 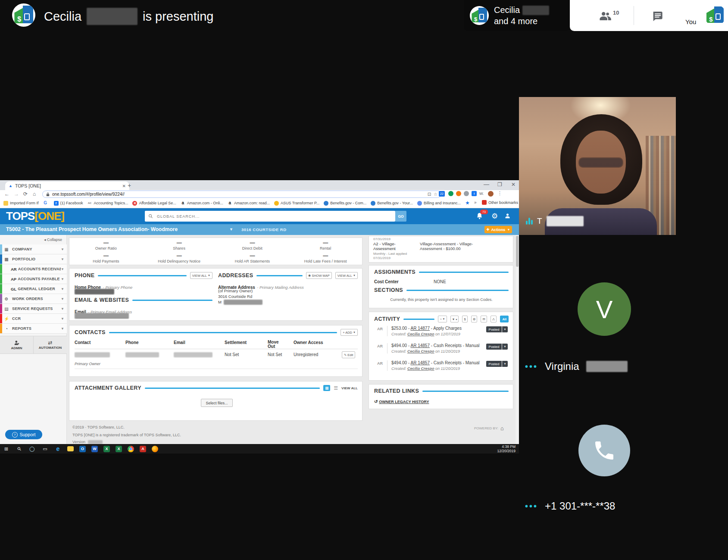 I want to click on tab-close-icon: ✕, so click(x=124, y=186).